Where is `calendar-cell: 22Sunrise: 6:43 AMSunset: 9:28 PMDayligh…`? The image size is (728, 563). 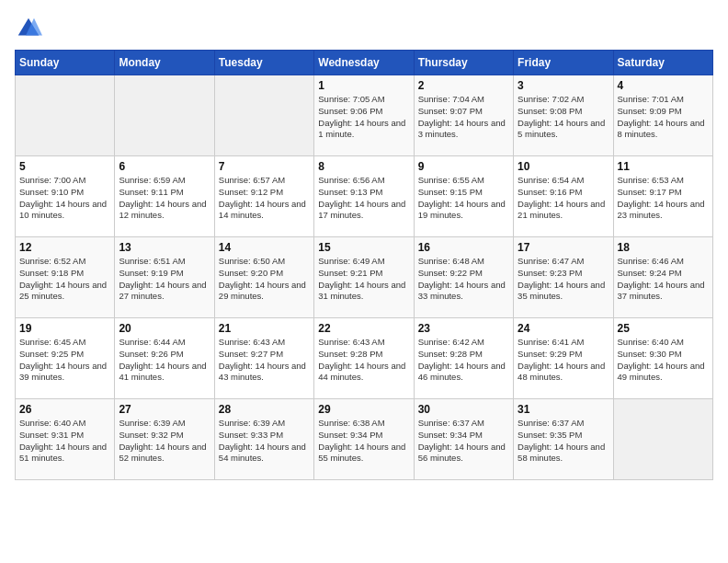
calendar-cell: 22Sunrise: 6:43 AMSunset: 9:28 PMDayligh… is located at coordinates (364, 359).